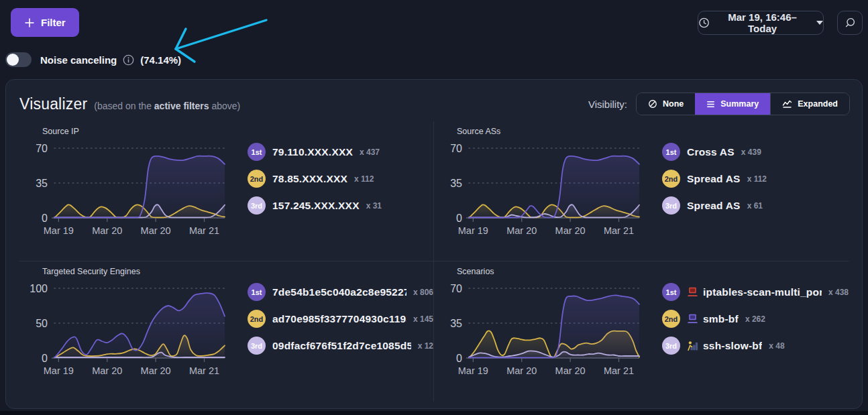 The width and height of the screenshot is (868, 415). What do you see at coordinates (762, 23) in the screenshot?
I see `date-range-label: Mar 19, 16:46–Today` at bounding box center [762, 23].